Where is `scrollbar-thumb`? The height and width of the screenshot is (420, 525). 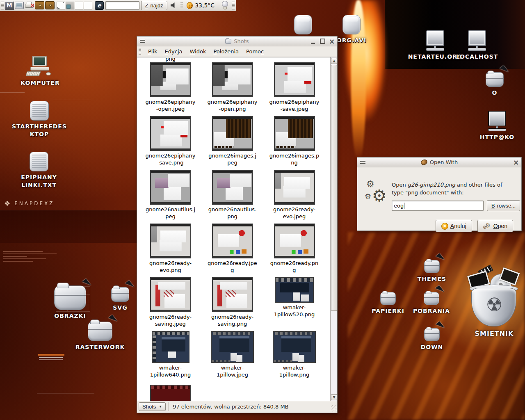
scrollbar-thumb is located at coordinates (334, 188).